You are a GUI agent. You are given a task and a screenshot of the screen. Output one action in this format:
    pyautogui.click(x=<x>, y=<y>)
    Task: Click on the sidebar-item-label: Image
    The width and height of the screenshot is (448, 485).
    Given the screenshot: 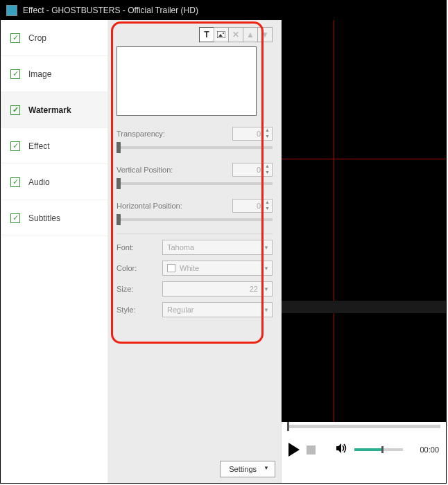 What is the action you would take?
    pyautogui.click(x=40, y=74)
    